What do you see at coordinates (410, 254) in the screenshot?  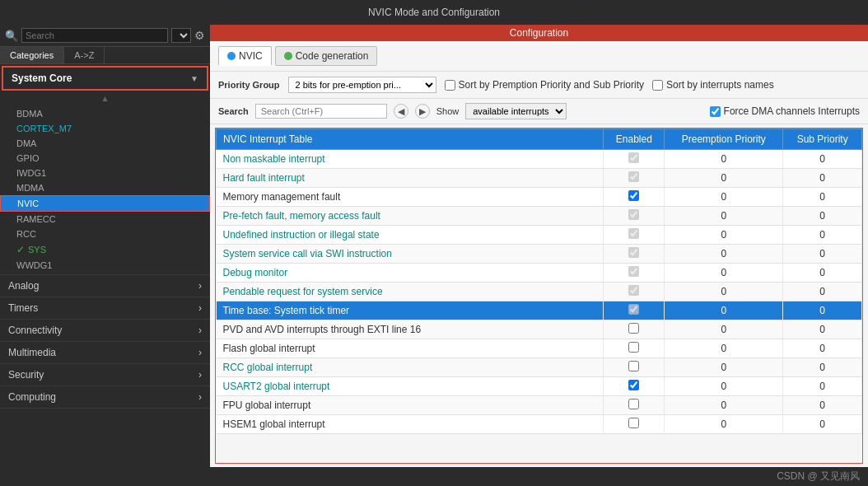 I see `interrupt-name: System service call via SWI instruction` at bounding box center [410, 254].